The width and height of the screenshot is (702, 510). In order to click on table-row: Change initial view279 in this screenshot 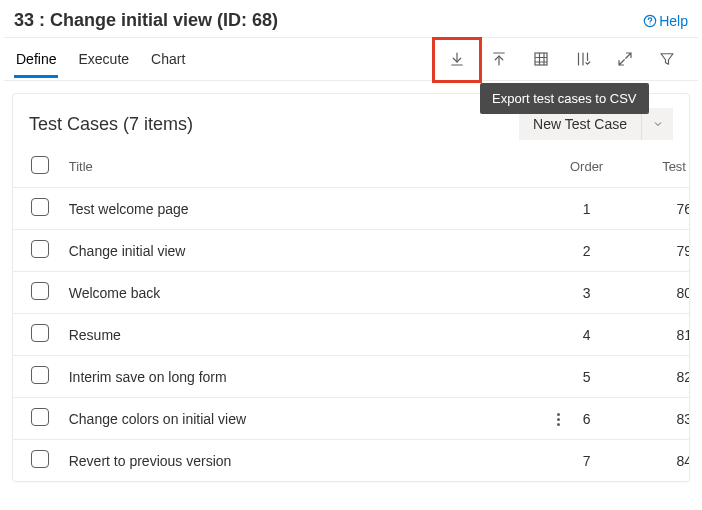, I will do `click(351, 251)`.